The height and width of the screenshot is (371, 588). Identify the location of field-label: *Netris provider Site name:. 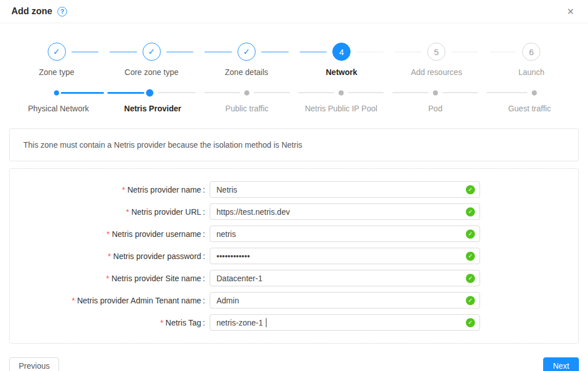
(114, 278).